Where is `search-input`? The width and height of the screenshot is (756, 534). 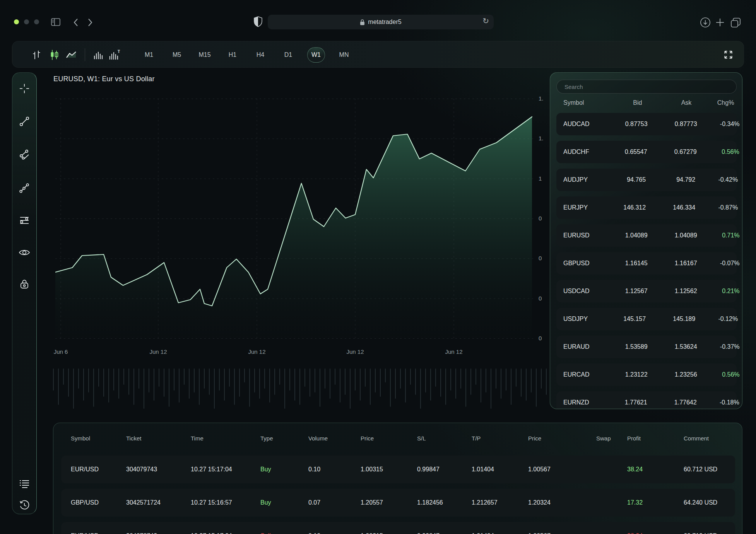 search-input is located at coordinates (647, 87).